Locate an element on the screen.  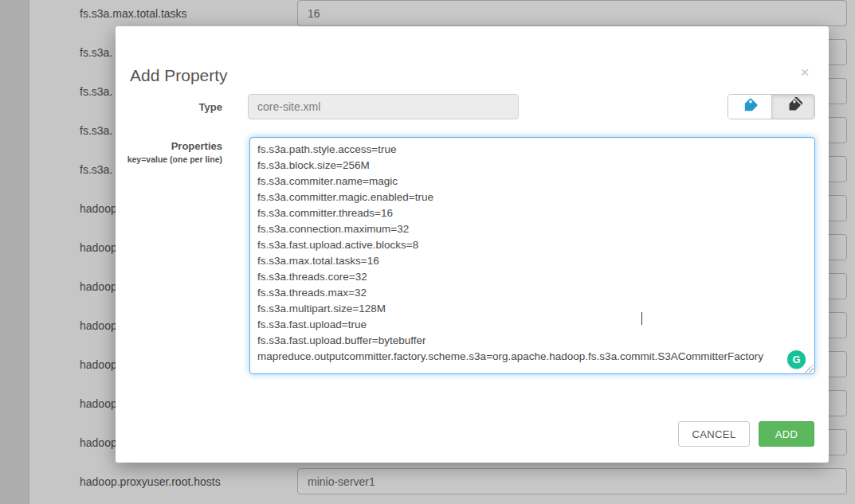
cancel-button: CANCEL is located at coordinates (714, 434).